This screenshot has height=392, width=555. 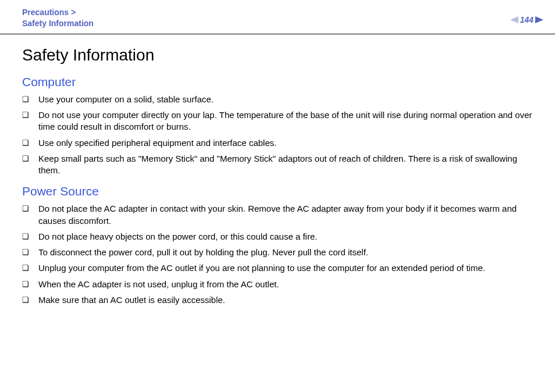 What do you see at coordinates (278, 191) in the screenshot?
I see `section-heading-power-source: Power Source` at bounding box center [278, 191].